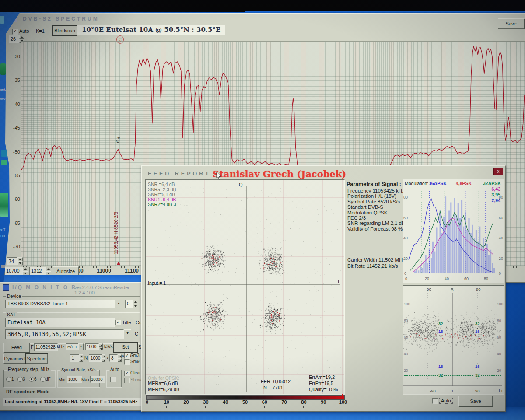 The image size is (525, 420). I want to click on quality-value: Quality=-15%, so click(323, 389).